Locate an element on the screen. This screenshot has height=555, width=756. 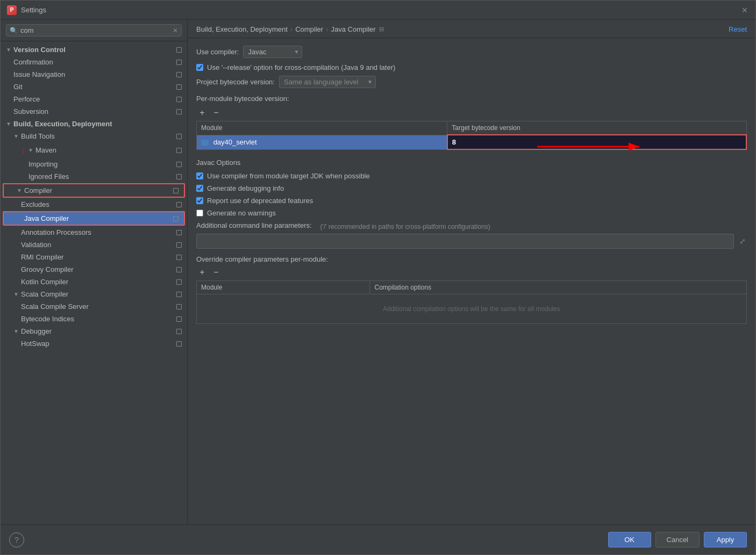
sidebar-item-annotation-processors: Annotation Processors is located at coordinates (94, 232).